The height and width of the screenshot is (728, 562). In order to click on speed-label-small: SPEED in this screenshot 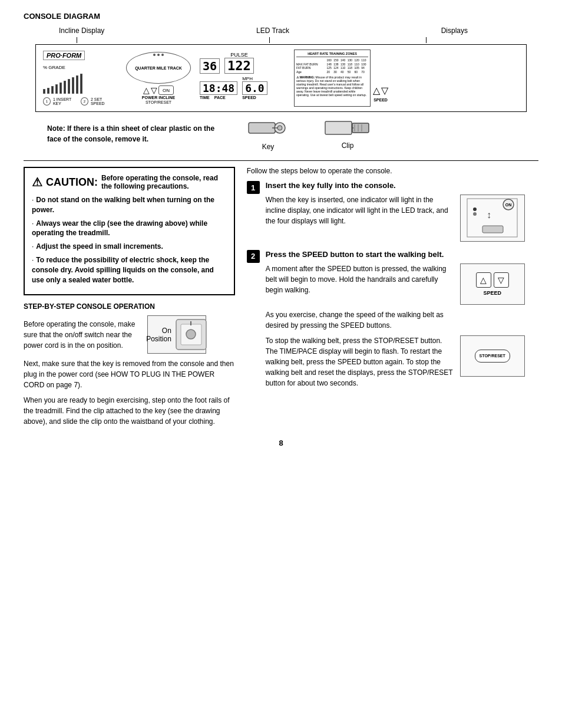, I will do `click(492, 293)`.